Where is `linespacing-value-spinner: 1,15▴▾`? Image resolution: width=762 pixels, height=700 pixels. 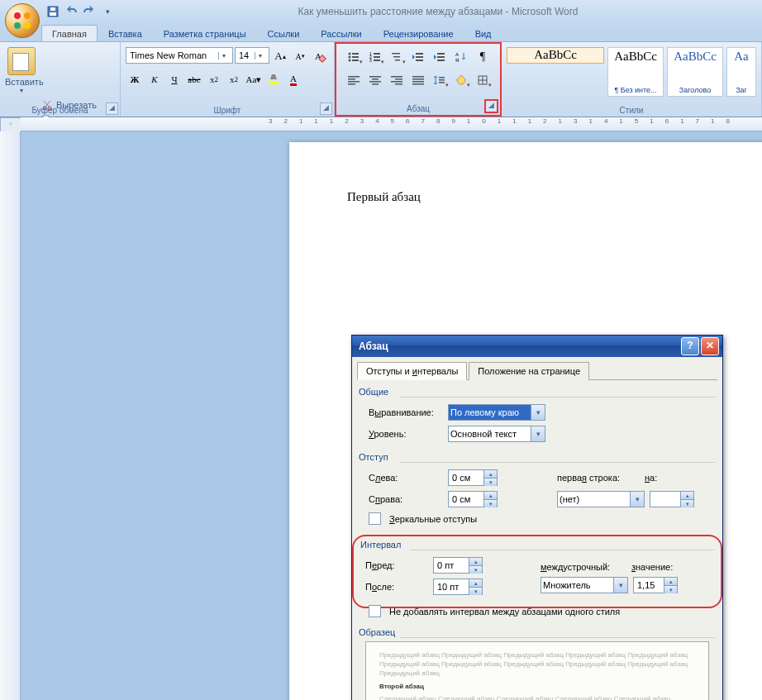
linespacing-value-spinner: 1,15▴▾ is located at coordinates (655, 585).